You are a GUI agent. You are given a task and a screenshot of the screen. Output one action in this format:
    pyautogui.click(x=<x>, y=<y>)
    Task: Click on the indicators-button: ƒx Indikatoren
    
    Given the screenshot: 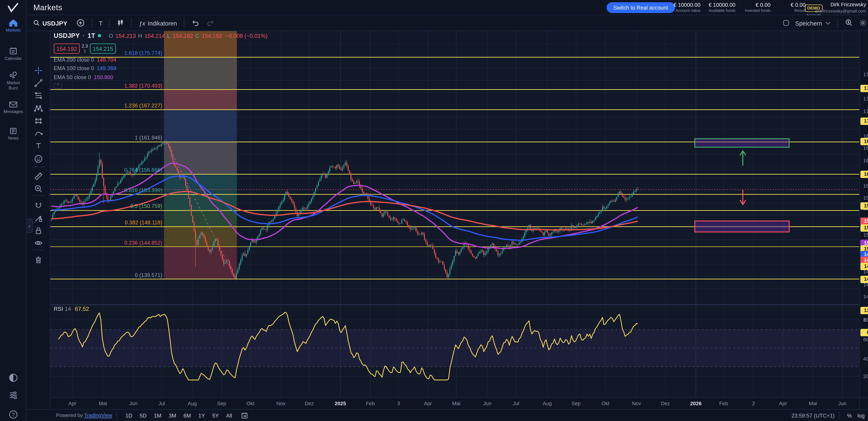 What is the action you would take?
    pyautogui.click(x=158, y=23)
    